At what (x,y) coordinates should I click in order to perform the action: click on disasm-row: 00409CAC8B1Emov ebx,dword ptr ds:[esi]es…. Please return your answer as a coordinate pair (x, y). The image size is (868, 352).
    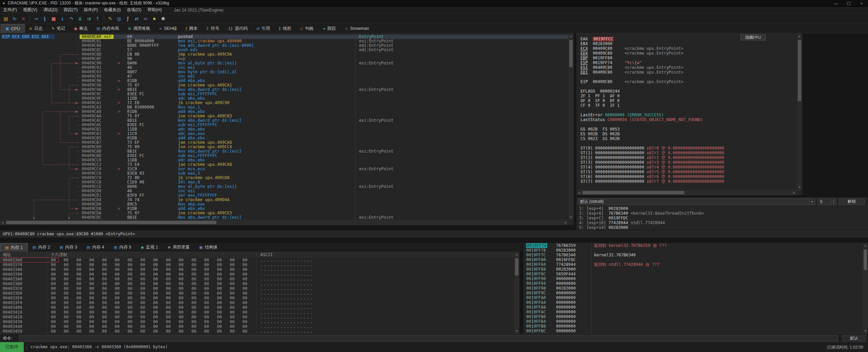
    Looking at the image, I should click on (284, 121).